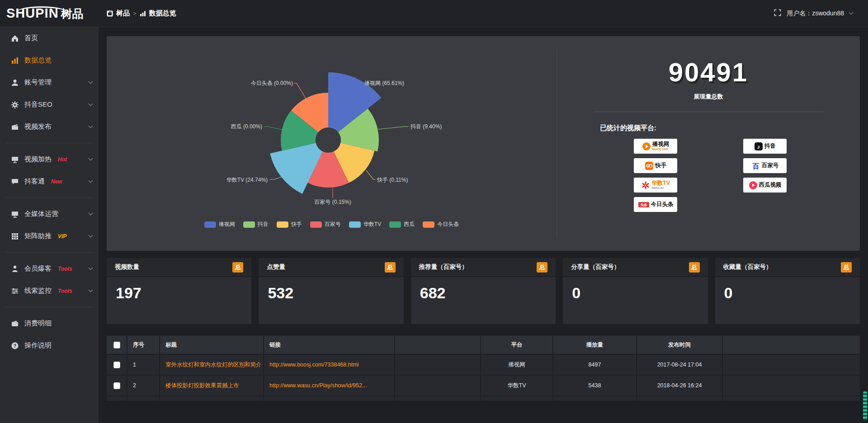 This screenshot has width=868, height=423. Describe the element at coordinates (426, 127) in the screenshot. I see `pie-label-抖音: 抖音 (9.40%)` at that location.